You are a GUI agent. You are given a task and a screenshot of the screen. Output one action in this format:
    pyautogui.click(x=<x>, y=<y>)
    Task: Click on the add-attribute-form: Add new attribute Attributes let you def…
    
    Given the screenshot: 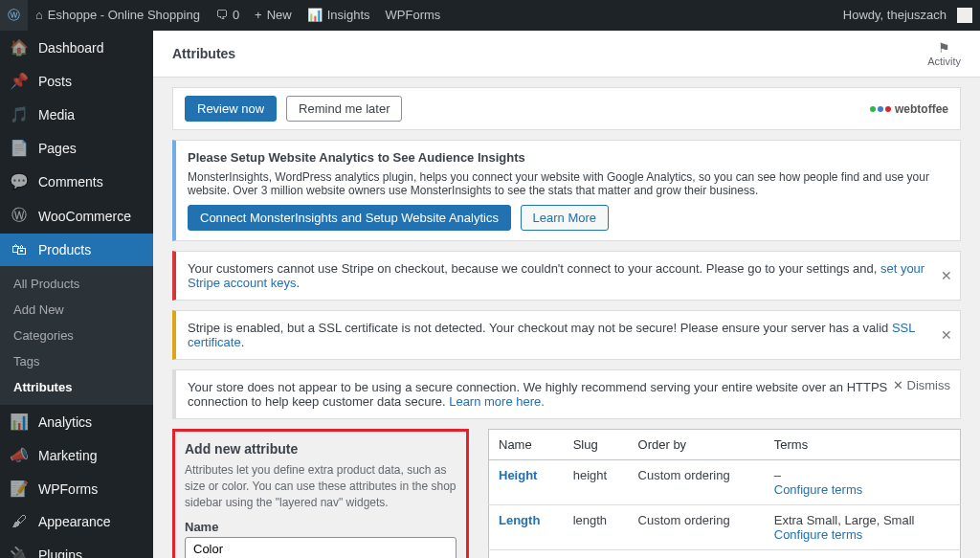 What is the action you would take?
    pyautogui.click(x=321, y=494)
    